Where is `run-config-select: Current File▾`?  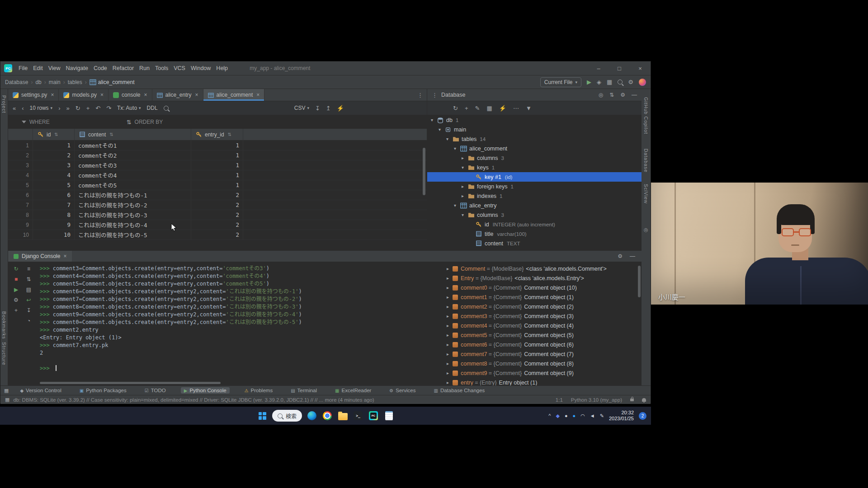
run-config-select: Current File▾ is located at coordinates (561, 82).